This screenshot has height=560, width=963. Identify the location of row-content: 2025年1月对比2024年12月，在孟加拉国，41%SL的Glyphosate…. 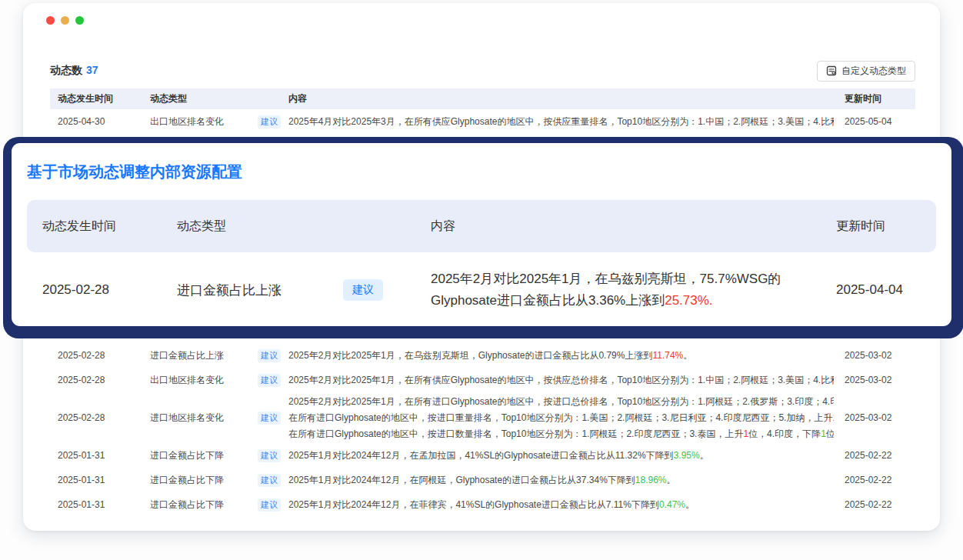
(566, 455).